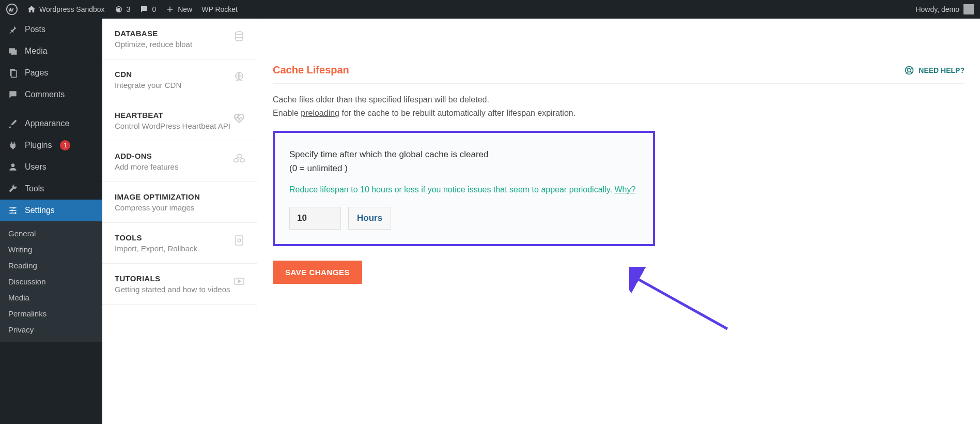  What do you see at coordinates (148, 9) in the screenshot?
I see `comments-link: 0` at bounding box center [148, 9].